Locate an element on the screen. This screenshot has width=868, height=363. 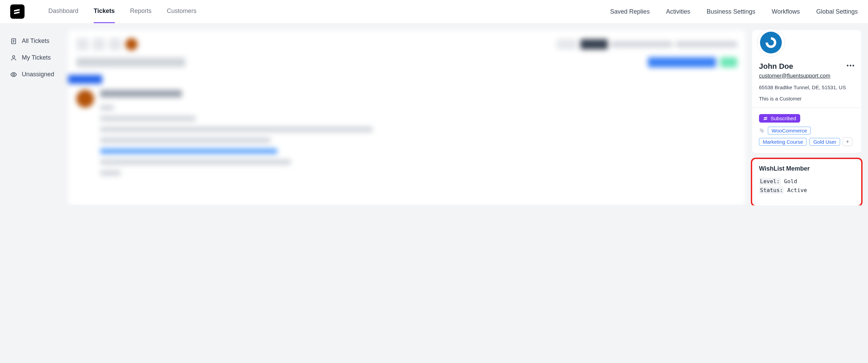
logo-icon is located at coordinates (17, 12).